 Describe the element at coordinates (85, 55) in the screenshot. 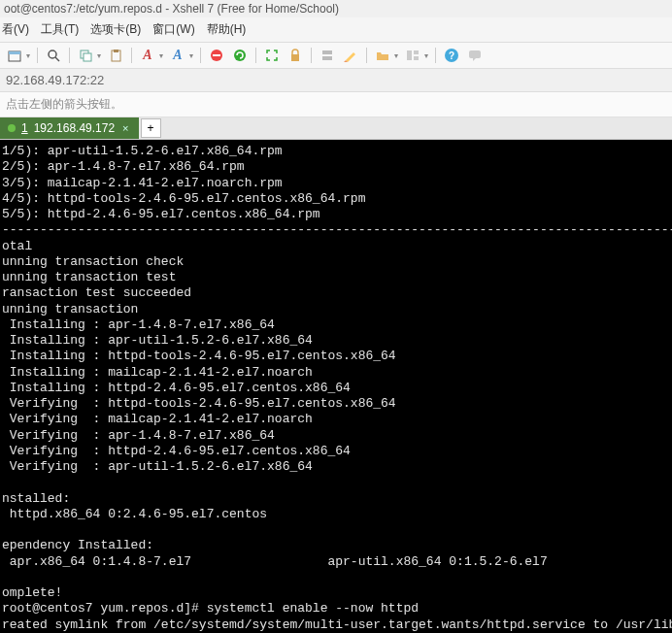

I see `copy-icon` at that location.